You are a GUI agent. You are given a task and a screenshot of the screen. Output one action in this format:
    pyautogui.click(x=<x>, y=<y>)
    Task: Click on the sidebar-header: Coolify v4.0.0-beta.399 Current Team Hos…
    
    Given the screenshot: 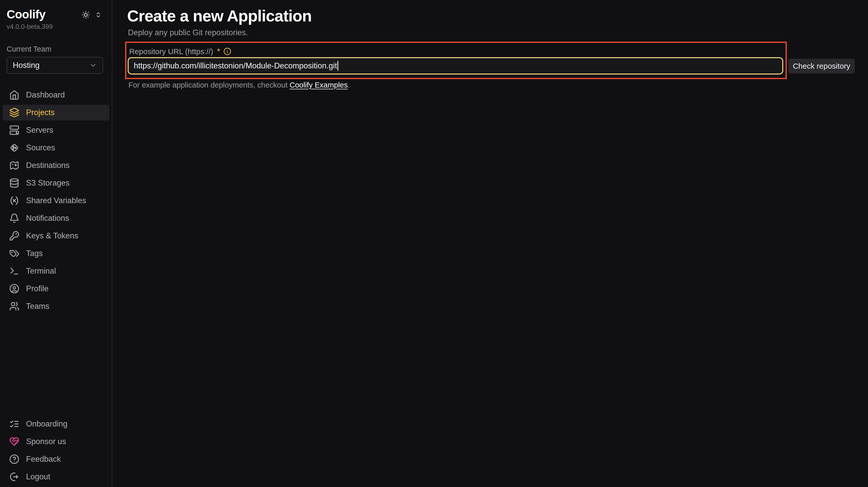 What is the action you would take?
    pyautogui.click(x=56, y=37)
    